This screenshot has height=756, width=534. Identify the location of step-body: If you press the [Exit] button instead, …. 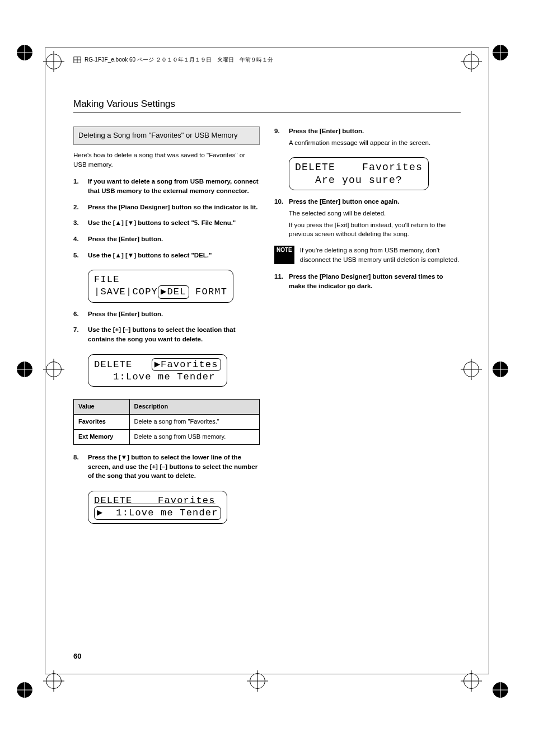
(375, 229).